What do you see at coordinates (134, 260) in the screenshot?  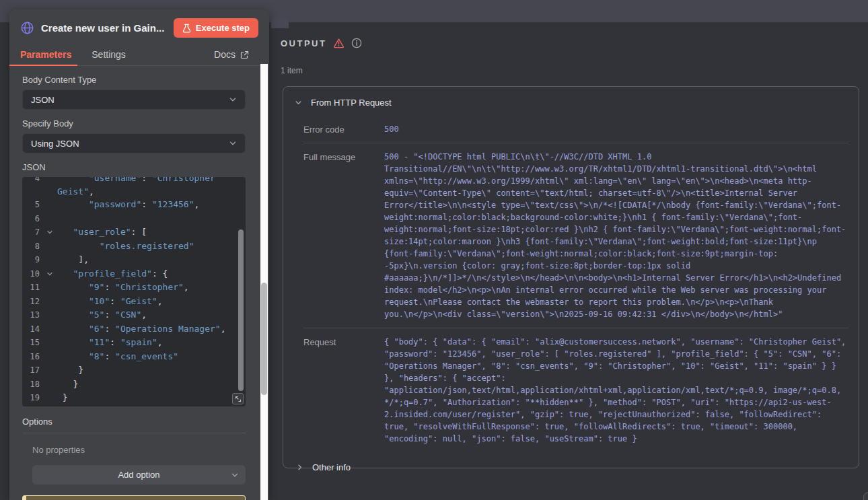 I see `editor-line: 9 ],` at bounding box center [134, 260].